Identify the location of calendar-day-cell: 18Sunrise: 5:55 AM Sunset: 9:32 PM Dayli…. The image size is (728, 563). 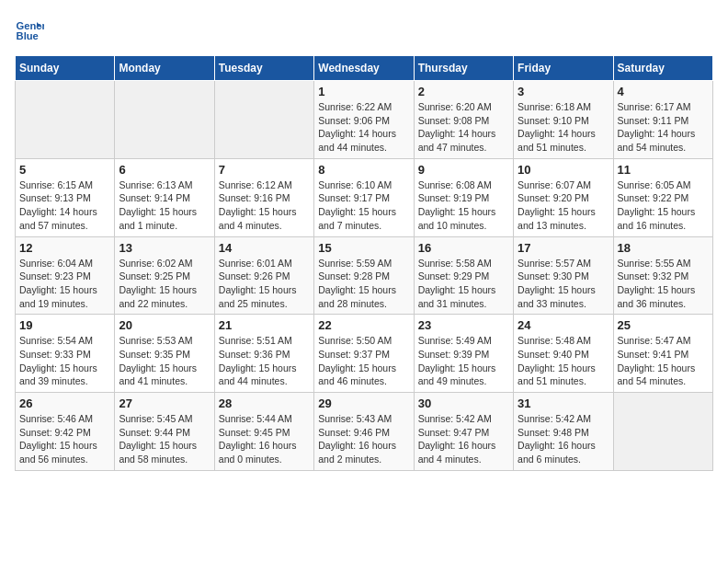
(663, 276).